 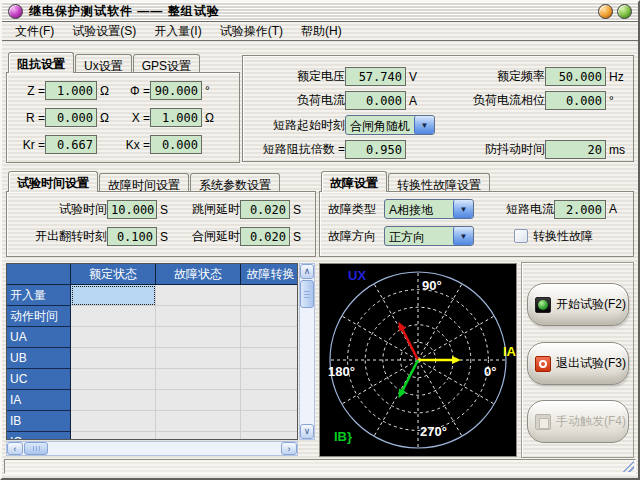 What do you see at coordinates (438, 108) in the screenshot?
I see `system-panel: 额定电压 57.740 V 额定频率 50.000 Hz 负荷电流 0.000 …` at bounding box center [438, 108].